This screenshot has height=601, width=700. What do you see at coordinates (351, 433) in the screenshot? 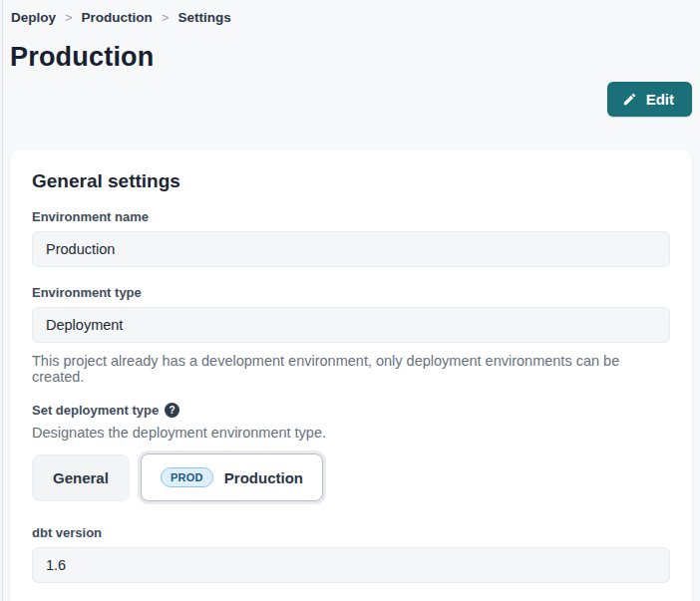
I see `deployment-type-helper: Designates the deployment environment ty…` at bounding box center [351, 433].